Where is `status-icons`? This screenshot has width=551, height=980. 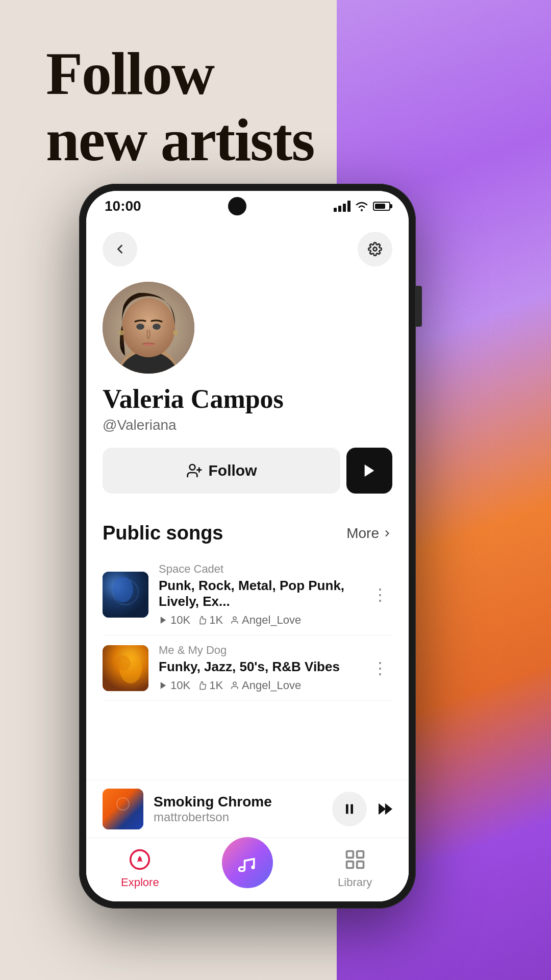
status-icons is located at coordinates (362, 206).